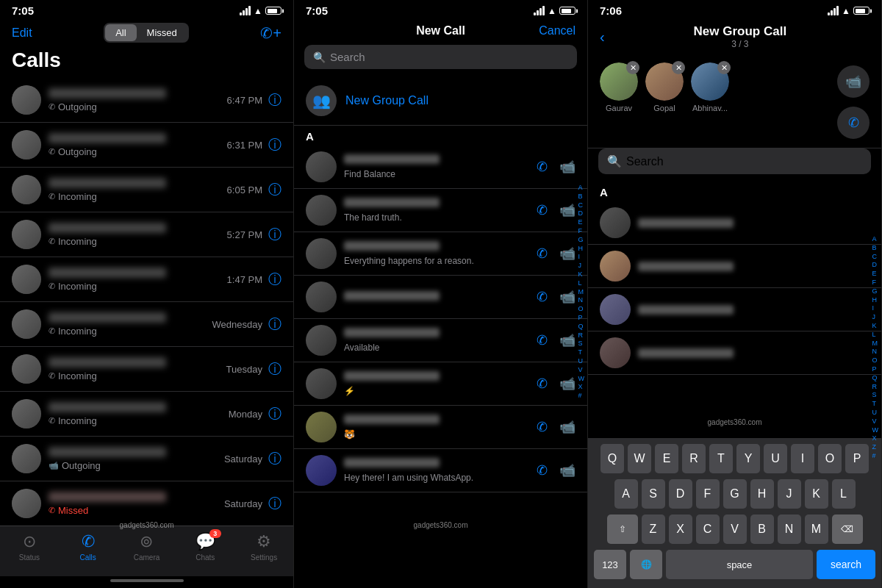  What do you see at coordinates (817, 494) in the screenshot?
I see `key-k: K` at bounding box center [817, 494].